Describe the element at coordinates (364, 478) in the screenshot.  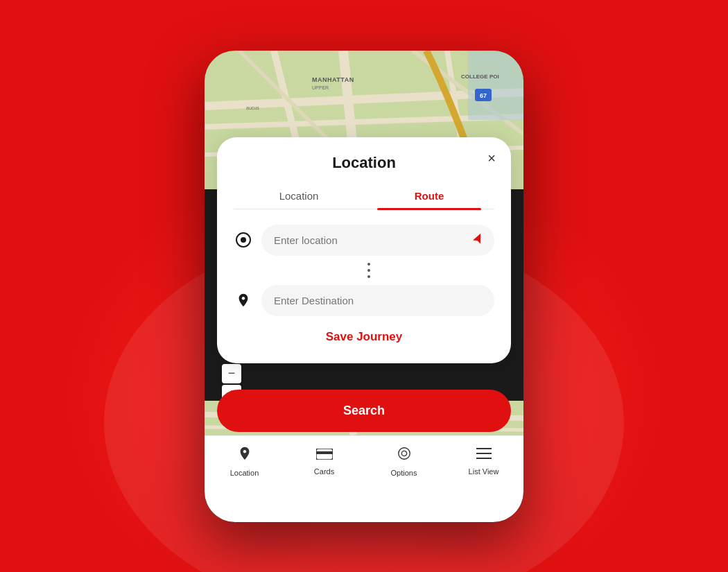
I see `bottom-nav: Location Cards Options` at that location.